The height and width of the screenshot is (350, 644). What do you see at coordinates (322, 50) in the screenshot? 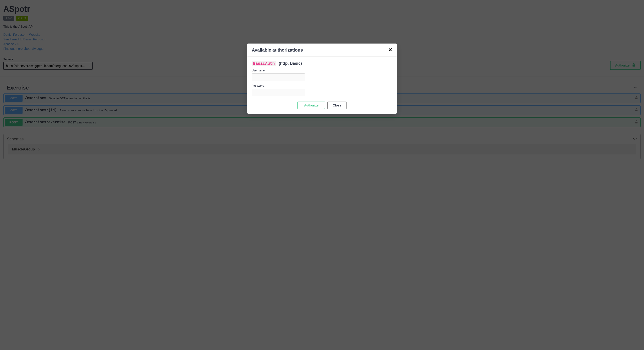
I see `modal-header: Available authorizations ✕` at bounding box center [322, 50].